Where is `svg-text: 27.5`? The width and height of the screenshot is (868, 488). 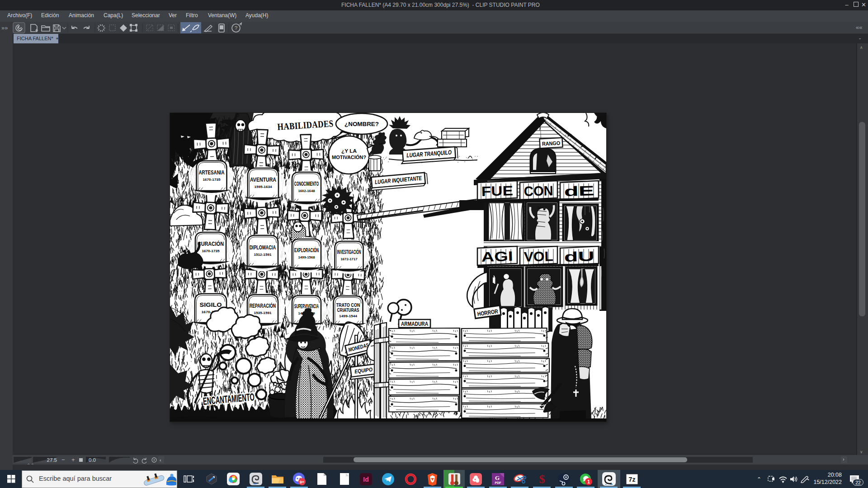
svg-text: 27.5 is located at coordinates (52, 460).